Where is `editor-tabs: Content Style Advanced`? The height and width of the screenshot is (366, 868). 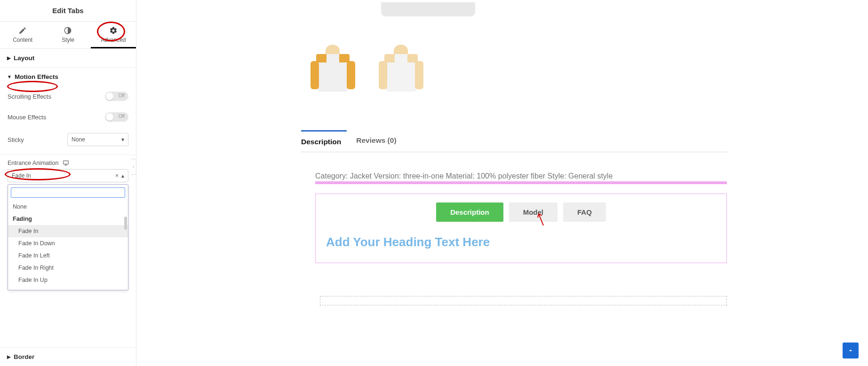
editor-tabs: Content Style Advanced is located at coordinates (68, 35).